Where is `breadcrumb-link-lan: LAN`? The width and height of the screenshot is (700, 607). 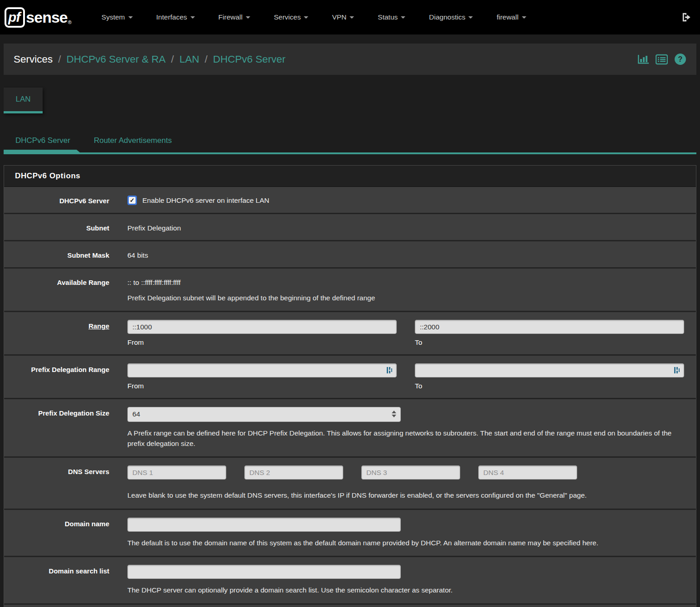
breadcrumb-link-lan: LAN is located at coordinates (190, 59).